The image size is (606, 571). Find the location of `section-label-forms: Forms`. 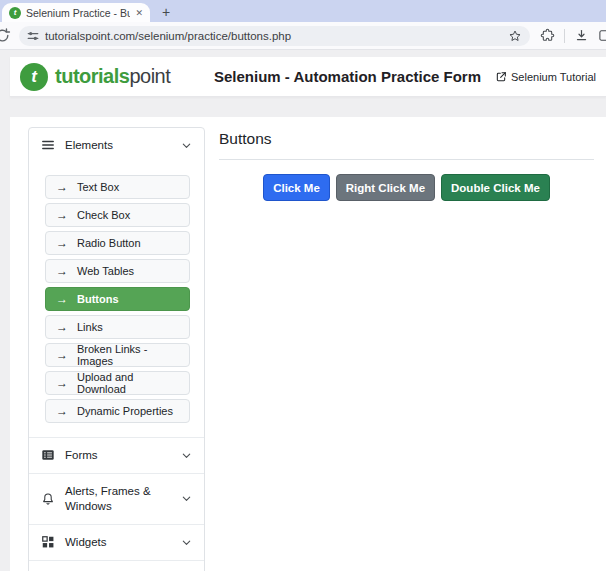

section-label-forms: Forms is located at coordinates (82, 456).